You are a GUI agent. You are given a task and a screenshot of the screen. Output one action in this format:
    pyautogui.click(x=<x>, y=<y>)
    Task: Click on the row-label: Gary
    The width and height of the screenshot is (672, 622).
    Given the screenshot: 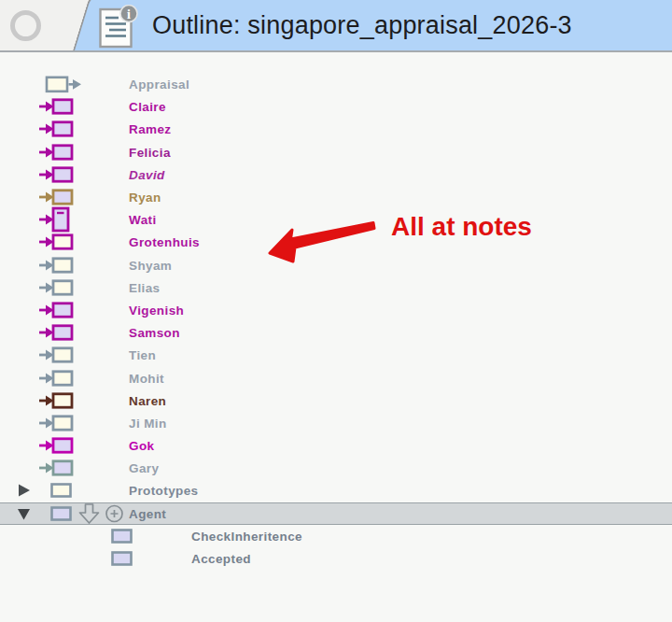 What is the action you would take?
    pyautogui.click(x=144, y=469)
    